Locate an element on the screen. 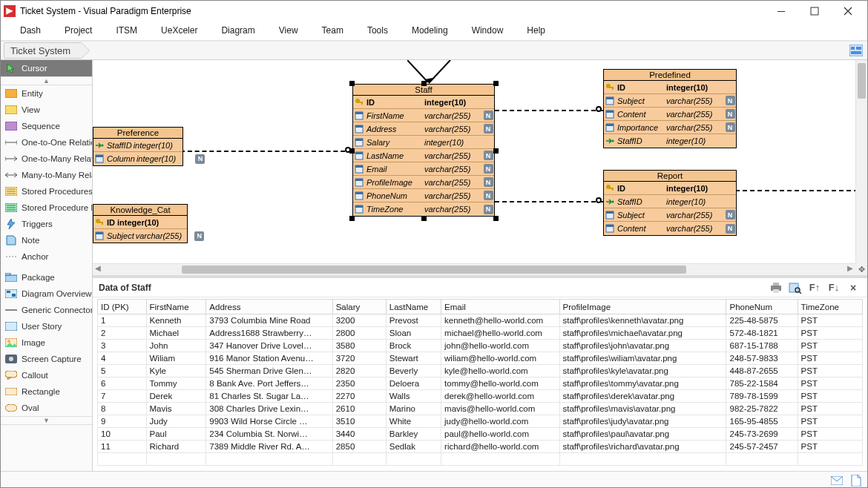  palette-sequence: Sequence is located at coordinates (46, 126).